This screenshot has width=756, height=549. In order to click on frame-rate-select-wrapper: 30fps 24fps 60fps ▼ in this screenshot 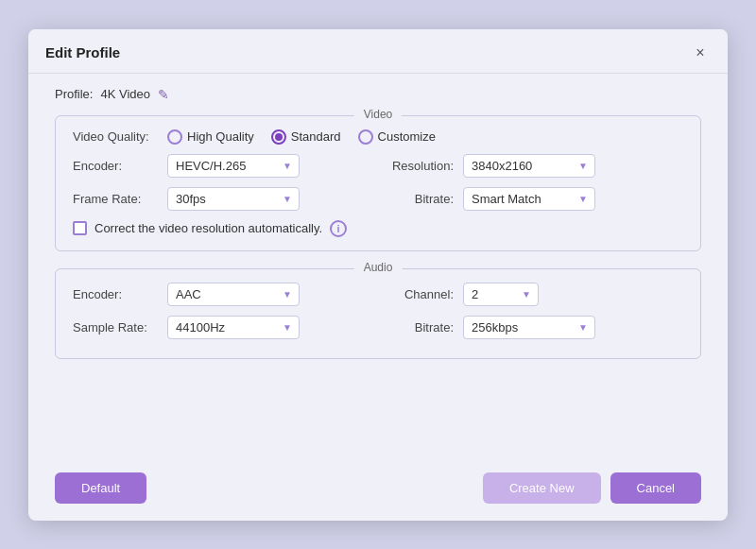, I will do `click(233, 198)`.